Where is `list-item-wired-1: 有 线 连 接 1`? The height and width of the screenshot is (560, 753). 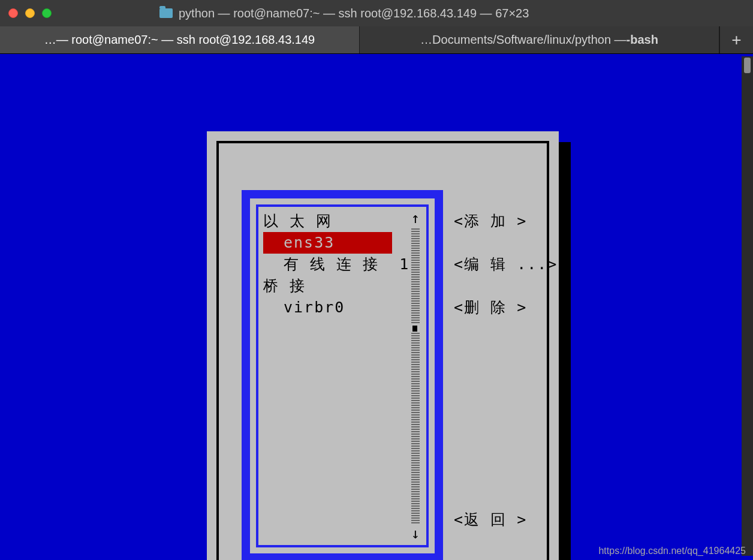
list-item-wired-1: 有 线 连 接 1 is located at coordinates (342, 264).